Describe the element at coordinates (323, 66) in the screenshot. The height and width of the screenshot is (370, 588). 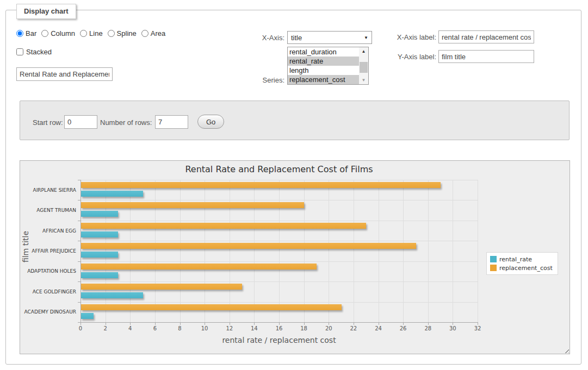
I see `series-options: rental_durationrental_ratelengthreplacem…` at that location.